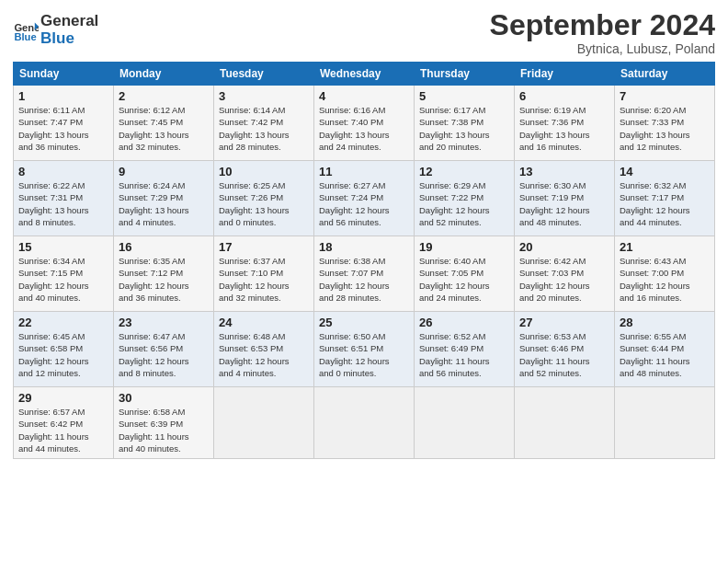  Describe the element at coordinates (564, 74) in the screenshot. I see `col-friday: Friday` at that location.